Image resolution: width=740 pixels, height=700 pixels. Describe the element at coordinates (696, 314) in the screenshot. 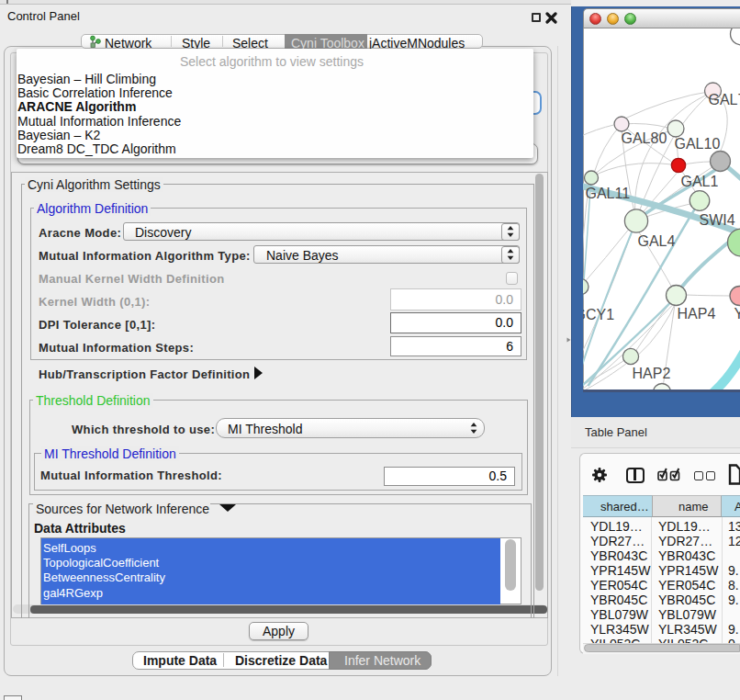

I see `svg-text: HAP4` at that location.